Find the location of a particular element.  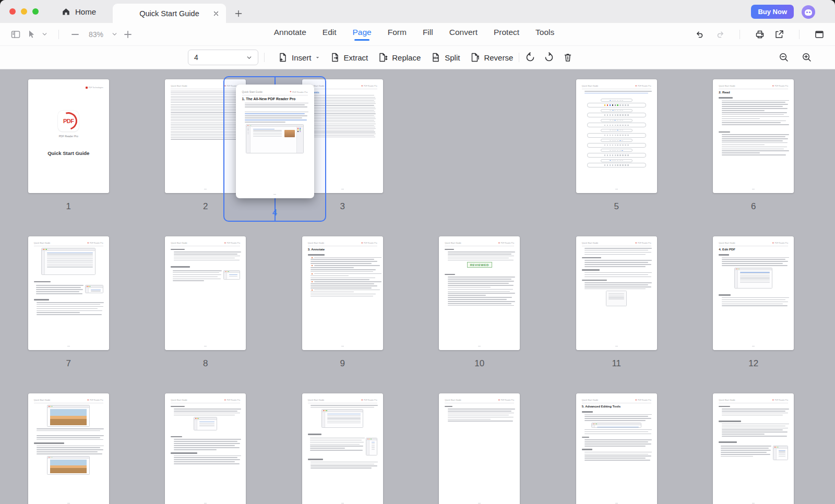

menu-tab-protect: Protect is located at coordinates (506, 34).